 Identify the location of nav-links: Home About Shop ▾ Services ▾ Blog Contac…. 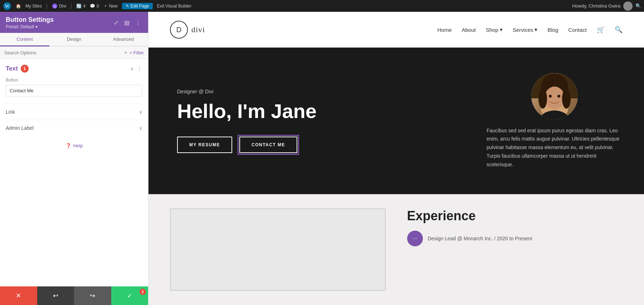
(530, 30).